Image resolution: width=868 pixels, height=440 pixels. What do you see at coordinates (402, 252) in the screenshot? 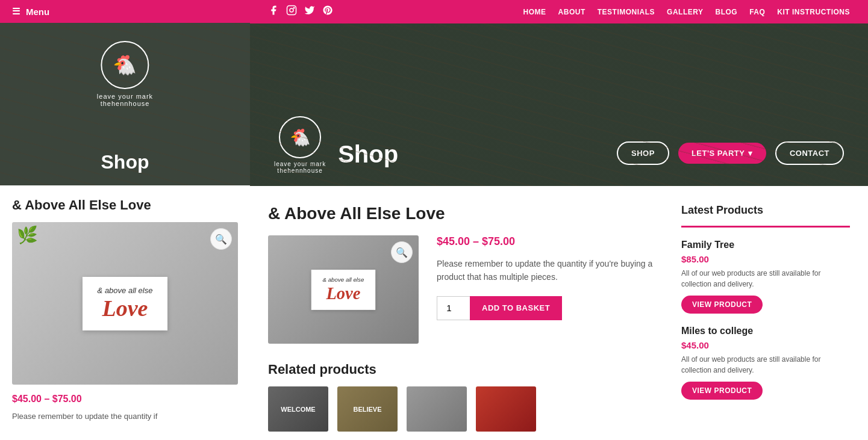
I see `detail-search-icon: 🔍` at bounding box center [402, 252].